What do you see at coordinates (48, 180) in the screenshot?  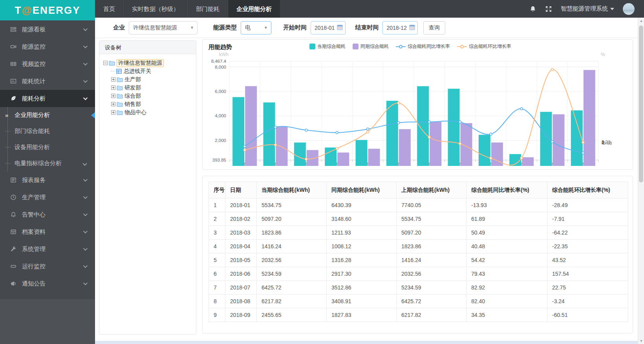 I see `sidebar-item-report-service: 报表服务` at bounding box center [48, 180].